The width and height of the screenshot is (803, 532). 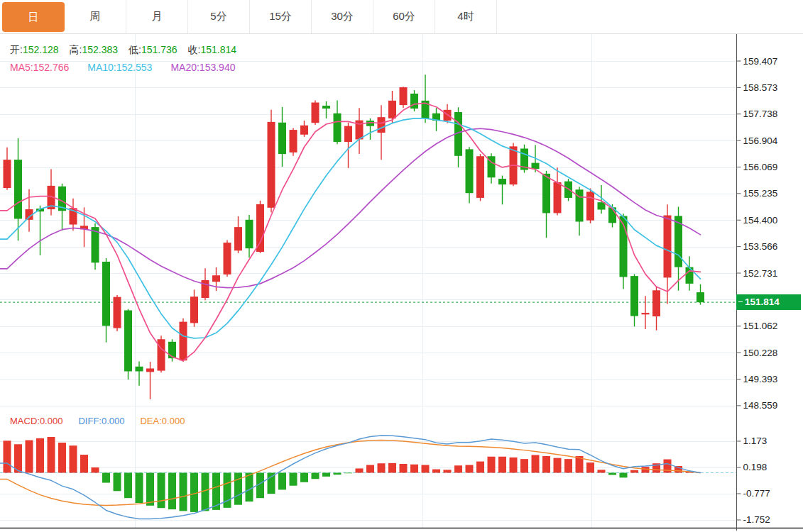 I want to click on tab-5min: 5分, so click(x=219, y=17).